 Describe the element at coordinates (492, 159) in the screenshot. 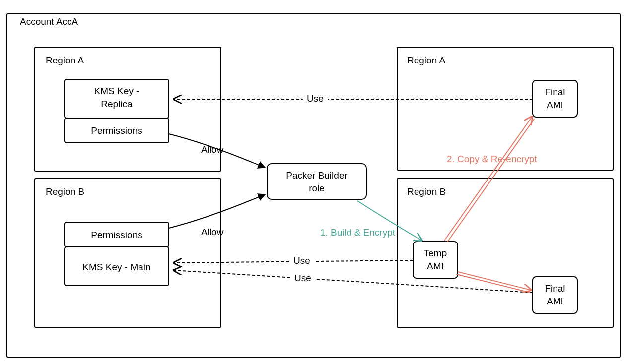

I see `edge-copy-reencrypt-label: 2. Copy & Re-encrypt` at that location.